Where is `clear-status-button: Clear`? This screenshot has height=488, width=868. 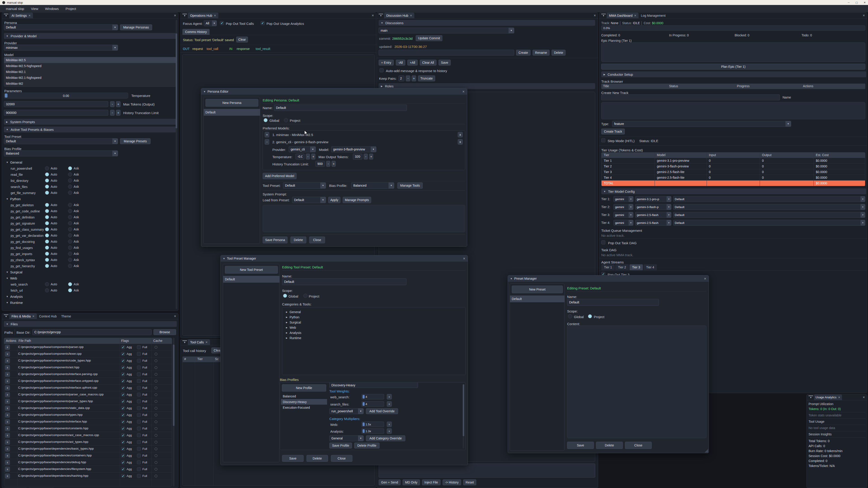
clear-status-button: Clear is located at coordinates (242, 40).